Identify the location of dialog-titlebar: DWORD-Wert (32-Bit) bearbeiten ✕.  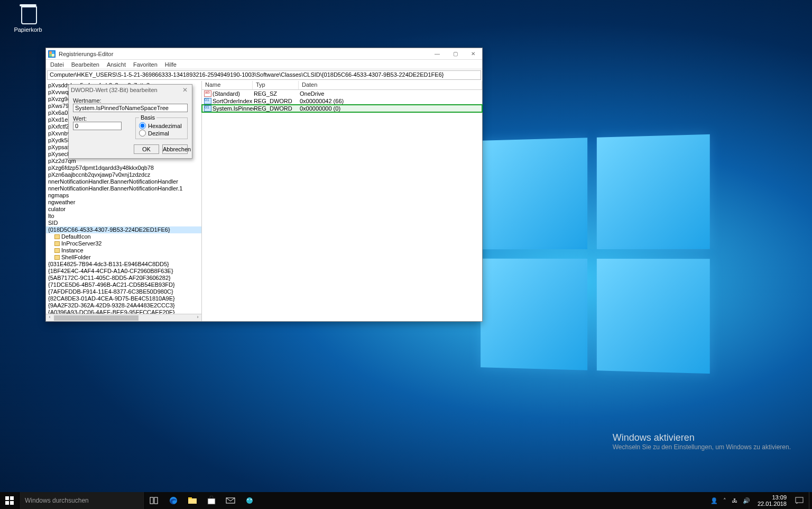
(130, 90).